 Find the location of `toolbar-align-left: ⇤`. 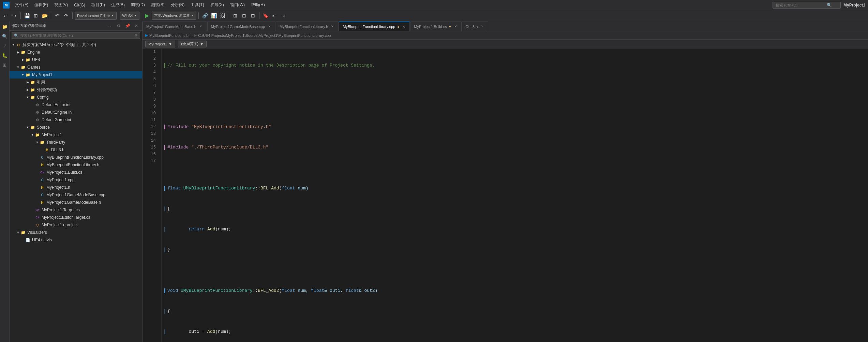

toolbar-align-left: ⇤ is located at coordinates (274, 16).